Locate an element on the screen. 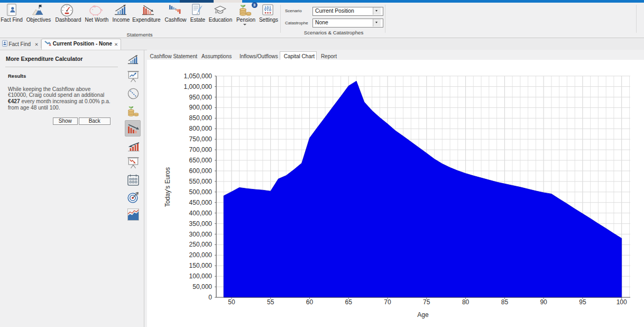 This screenshot has height=327, width=644. svg-text: 80 is located at coordinates (466, 302).